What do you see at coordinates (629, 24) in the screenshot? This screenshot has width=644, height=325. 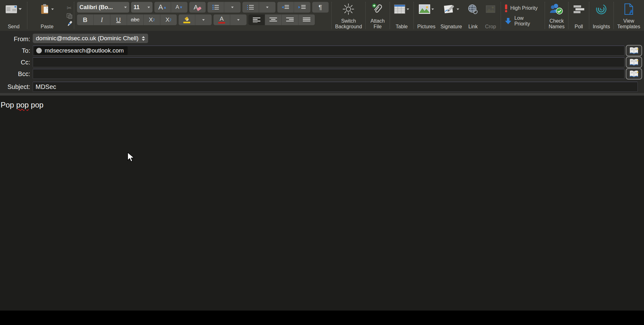 I see `view-templates-label: View Templates` at bounding box center [629, 24].